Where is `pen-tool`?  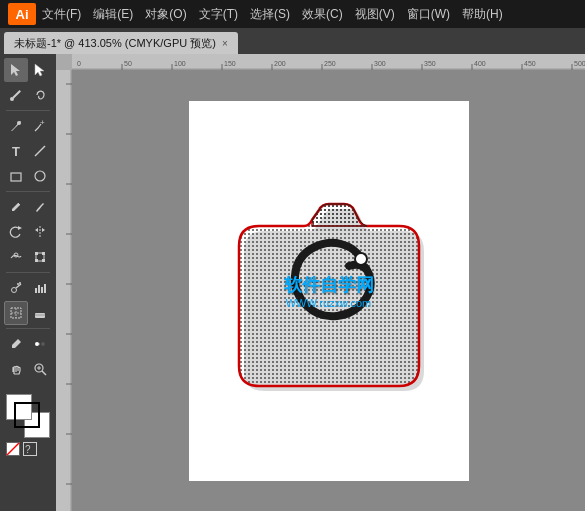
pen-tool is located at coordinates (16, 126).